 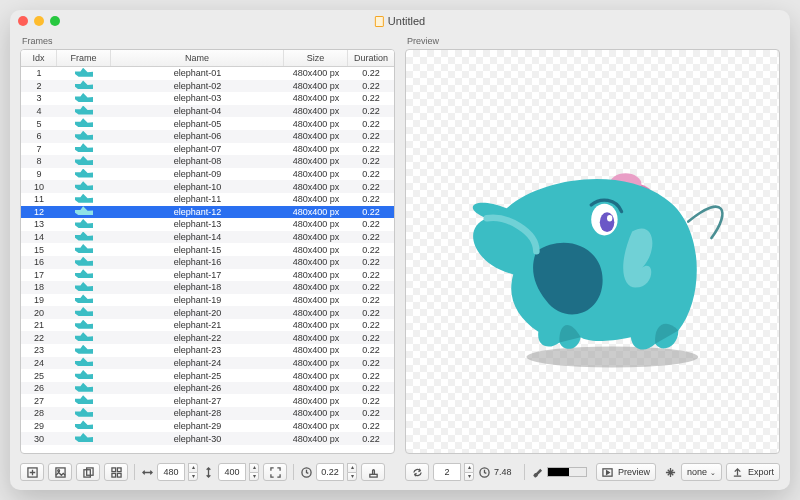 I want to click on scale-select: none ⌄, so click(x=702, y=472).